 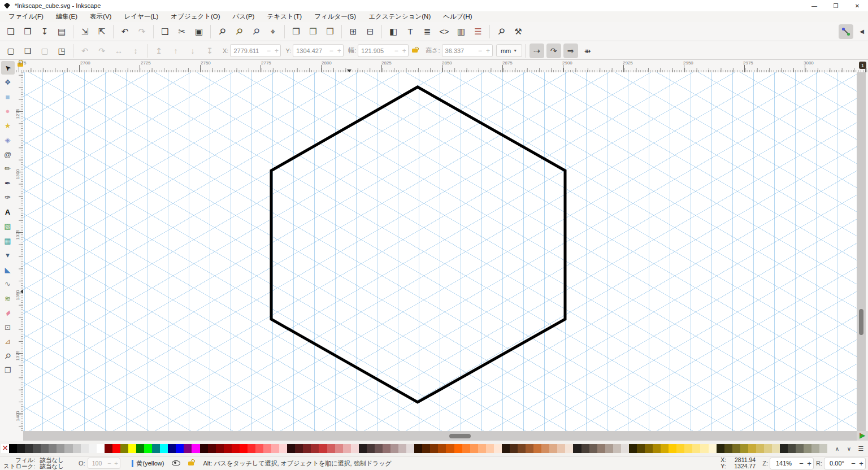 What do you see at coordinates (255, 51) in the screenshot?
I see `x-field: 2779.611−+` at bounding box center [255, 51].